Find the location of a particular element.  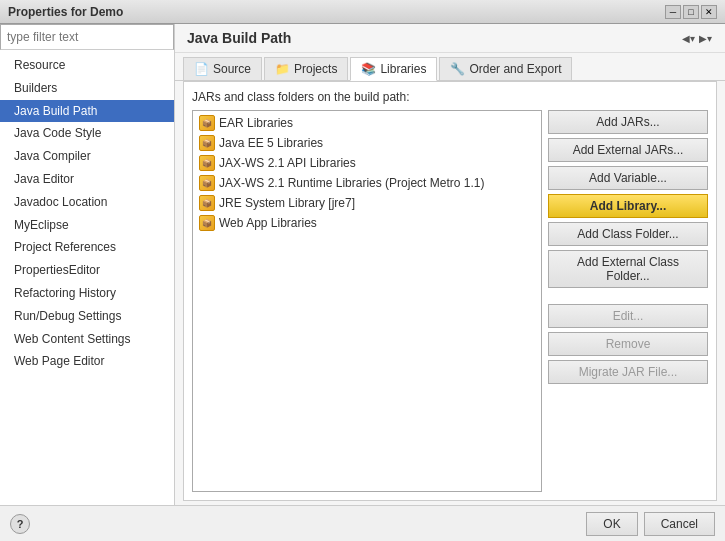

migrate-jar-button: Migrate JAR File... is located at coordinates (628, 372).